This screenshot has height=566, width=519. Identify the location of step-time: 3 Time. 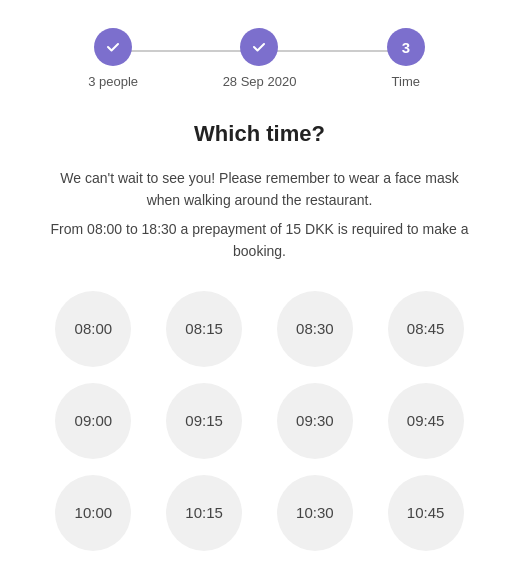
(406, 58).